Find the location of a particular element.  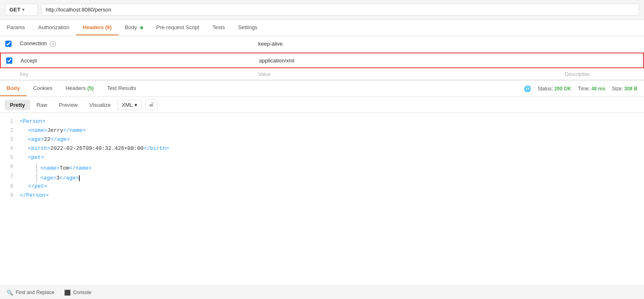

method-label: GET is located at coordinates (15, 10).